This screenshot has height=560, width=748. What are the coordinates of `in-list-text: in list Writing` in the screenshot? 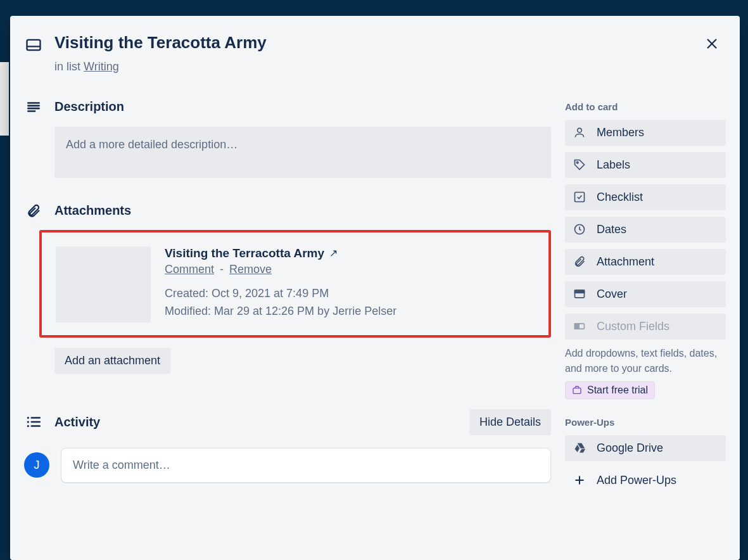 It's located at (379, 67).